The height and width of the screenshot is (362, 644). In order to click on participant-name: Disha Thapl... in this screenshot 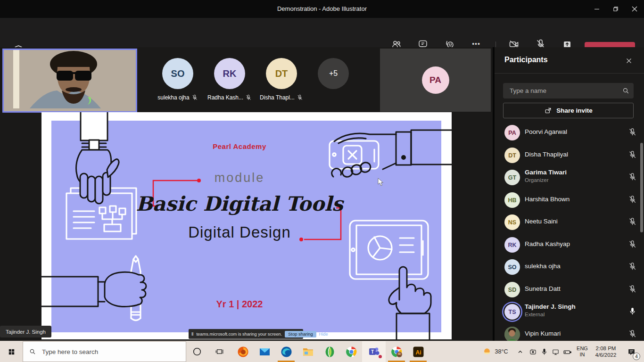, I will do `click(277, 98)`.